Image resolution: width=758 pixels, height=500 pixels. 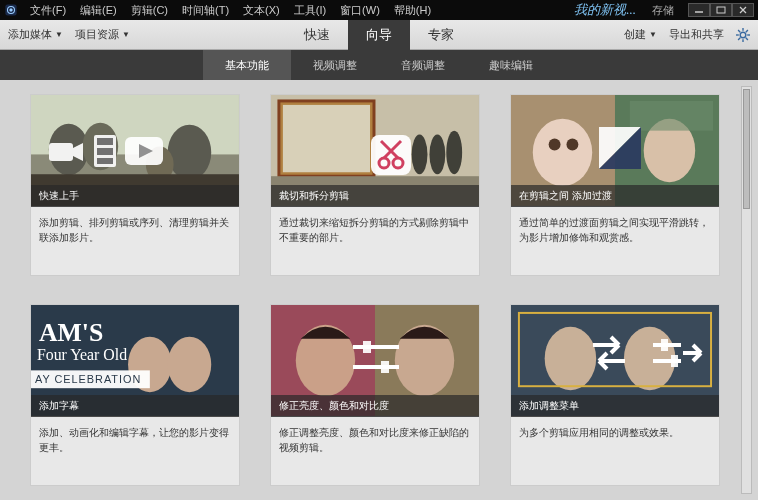 I want to click on camera-icon, so click(x=67, y=152).